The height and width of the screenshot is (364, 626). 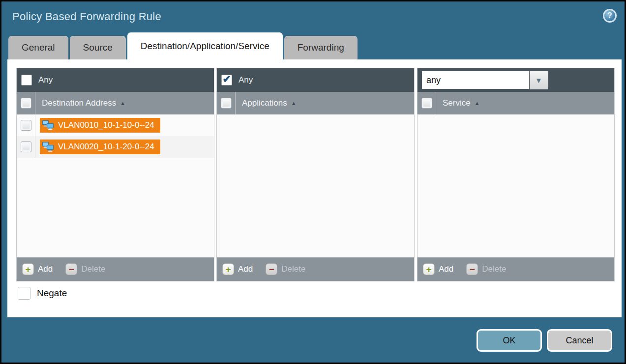 I want to click on service-type-dropdown: any ▼, so click(x=485, y=80).